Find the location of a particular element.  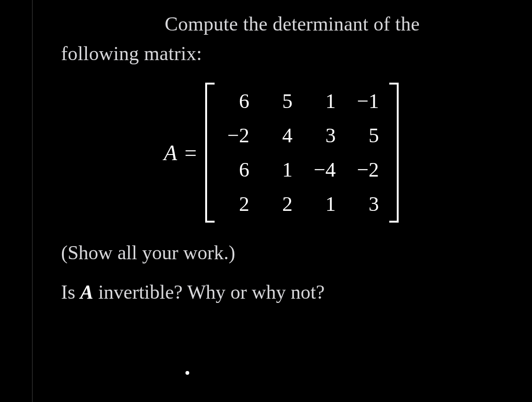

right-bracket is located at coordinates (394, 153).